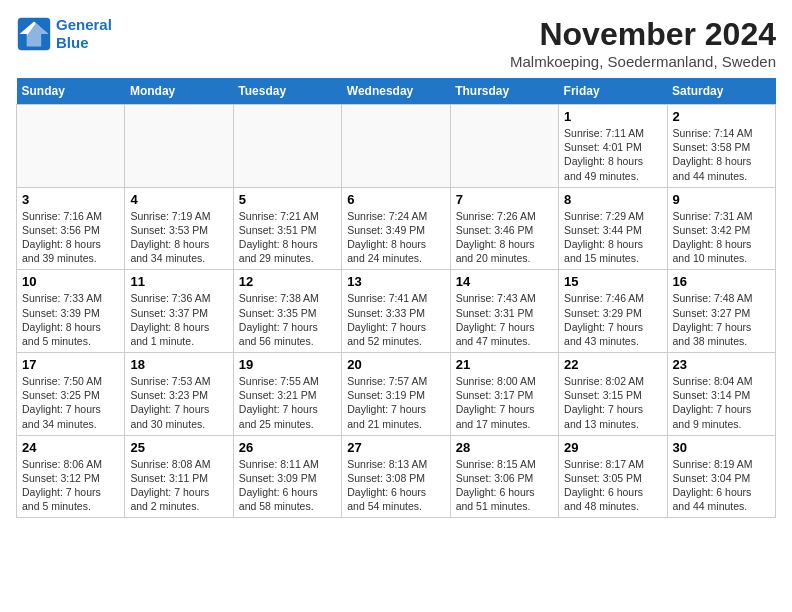 This screenshot has width=792, height=612. I want to click on calendar-cell: 6Sunrise: 7:24 AMSunset: 3:49 PMDaylight…, so click(396, 228).